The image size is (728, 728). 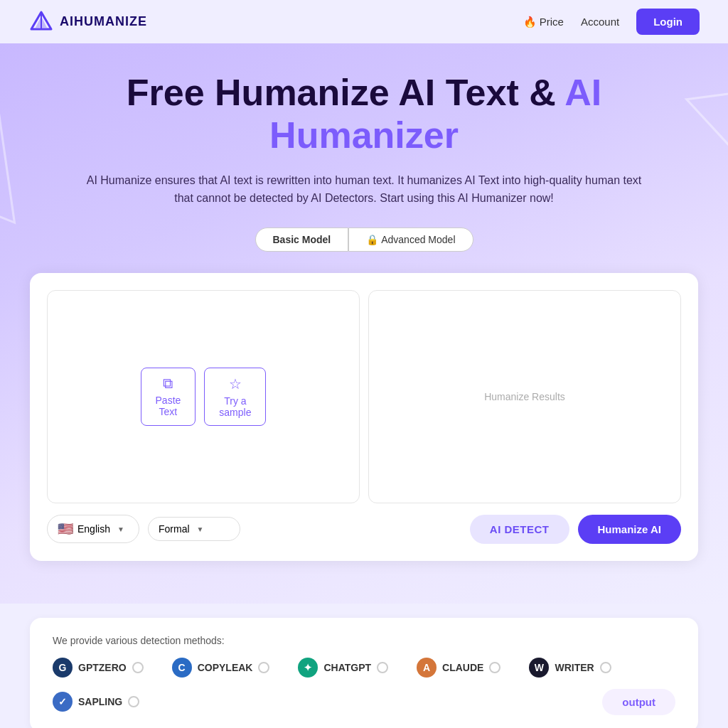 What do you see at coordinates (364, 114) in the screenshot?
I see `hero-title: Free Humanize AI Text & AI Humanizer` at bounding box center [364, 114].